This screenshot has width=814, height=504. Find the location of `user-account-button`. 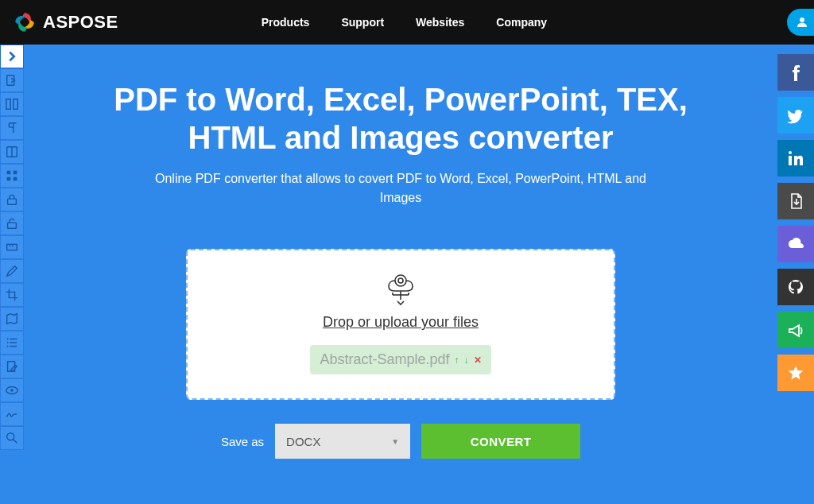

user-account-button is located at coordinates (800, 22).